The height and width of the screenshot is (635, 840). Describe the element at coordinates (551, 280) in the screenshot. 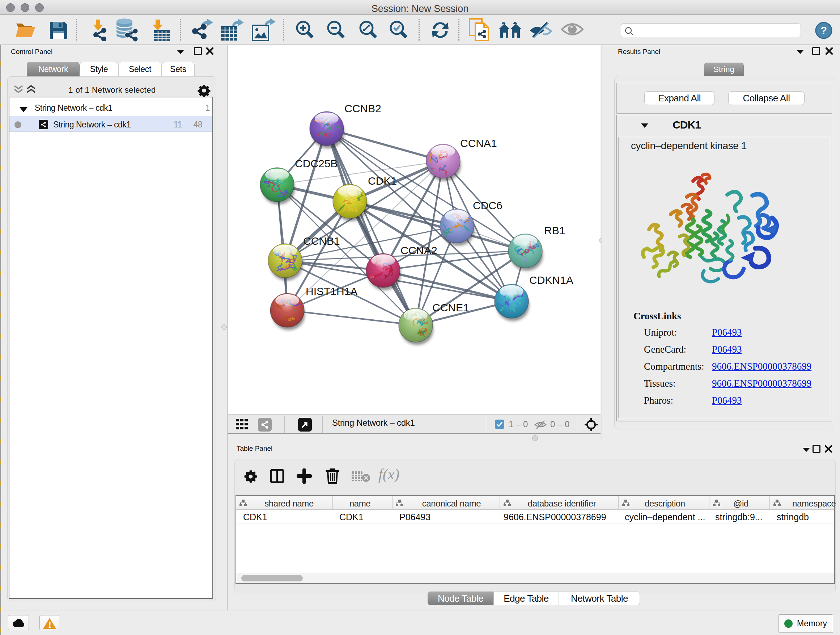

I see `svg-text: CDKN1A` at that location.